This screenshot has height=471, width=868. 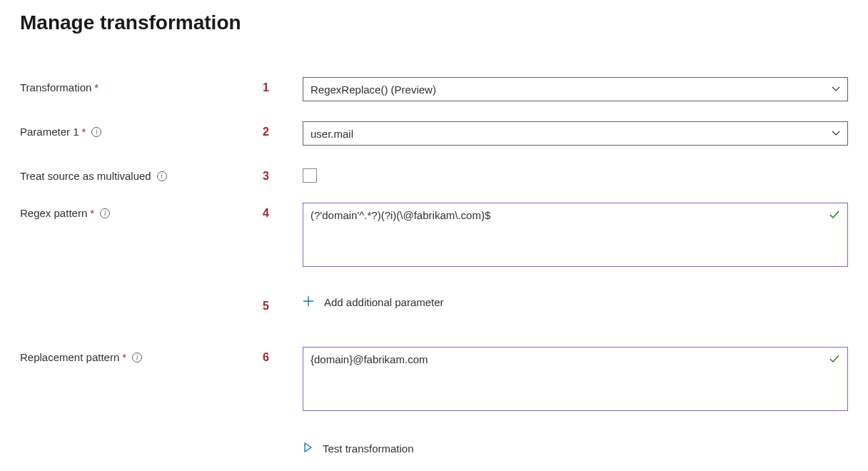 What do you see at coordinates (368, 448) in the screenshot?
I see `link-text: Test transformation` at bounding box center [368, 448].